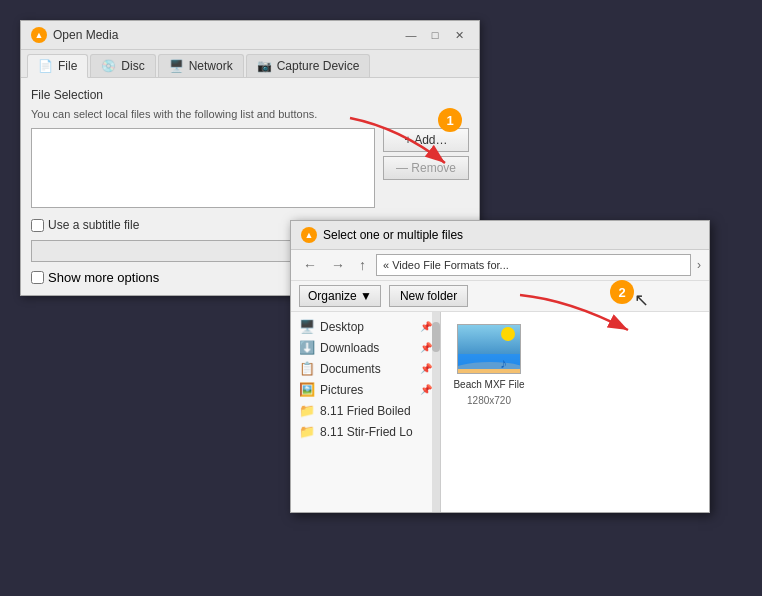 This screenshot has width=762, height=596. What do you see at coordinates (642, 300) in the screenshot?
I see `cursor-icon: ↖` at bounding box center [642, 300].